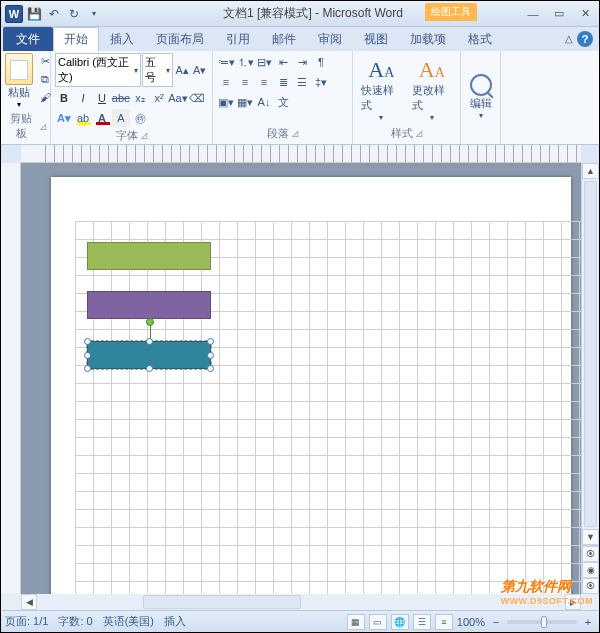 The width and height of the screenshot is (600, 633). Describe the element at coordinates (88, 342) in the screenshot. I see `resize-handle-nw` at that location.